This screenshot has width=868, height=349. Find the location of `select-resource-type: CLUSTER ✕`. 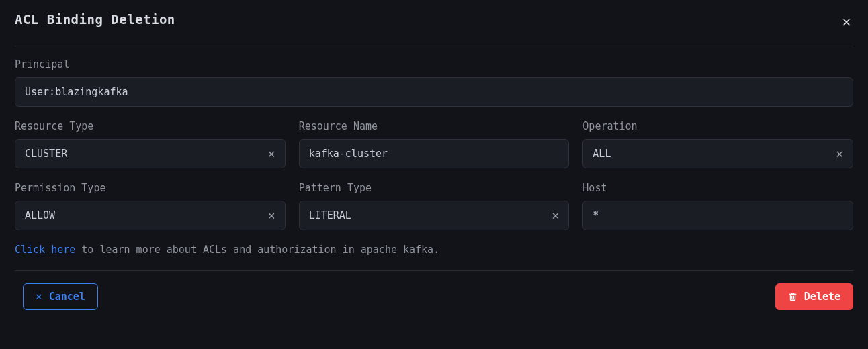

select-resource-type: CLUSTER ✕ is located at coordinates (150, 154).